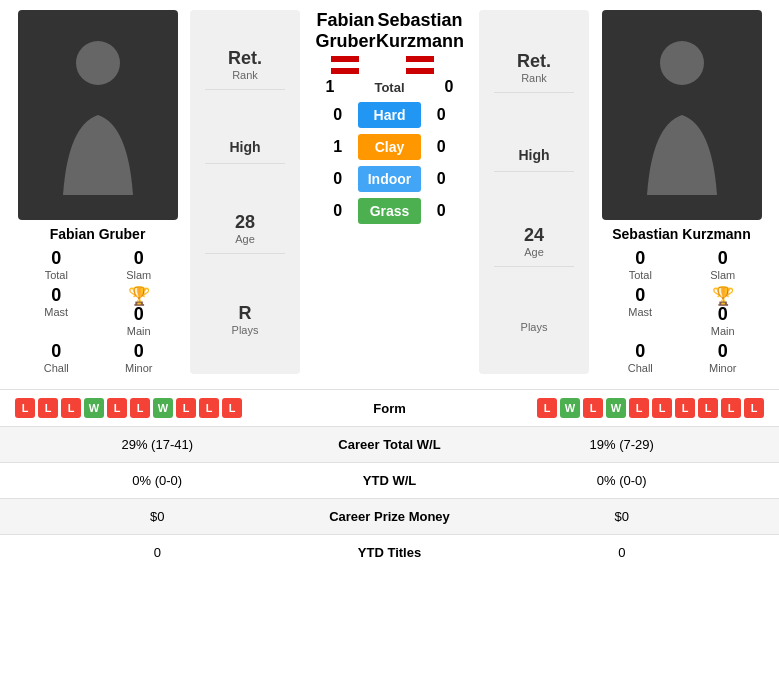 The height and width of the screenshot is (699, 779). What do you see at coordinates (138, 275) in the screenshot?
I see `left-slam-label: Slam` at bounding box center [138, 275].